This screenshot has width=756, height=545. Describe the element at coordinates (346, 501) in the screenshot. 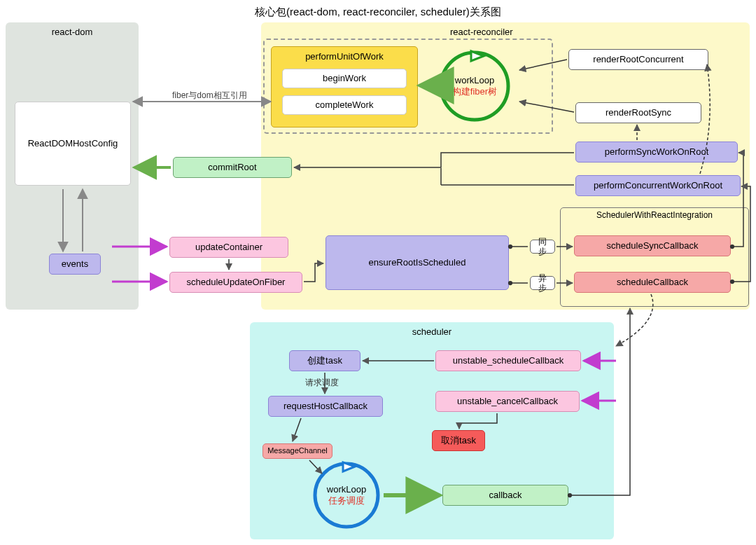

I see `workloop-scheduler-sub: 任务调度` at that location.